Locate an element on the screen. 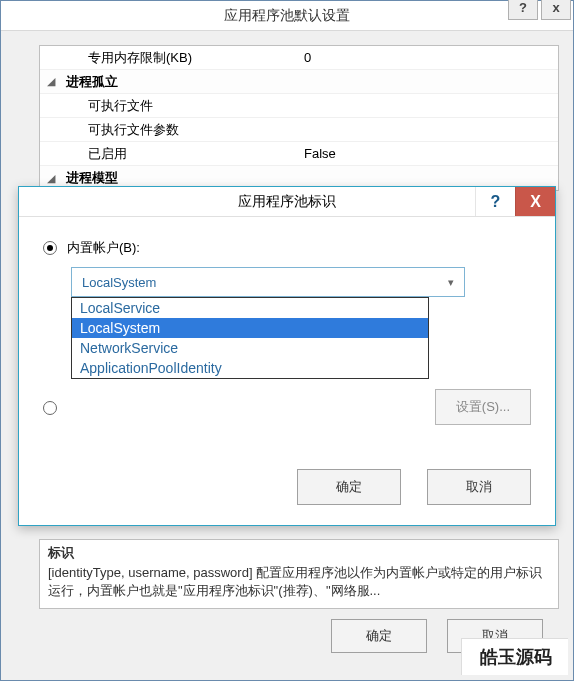 This screenshot has width=574, height=681. prop-value: False is located at coordinates (428, 154).